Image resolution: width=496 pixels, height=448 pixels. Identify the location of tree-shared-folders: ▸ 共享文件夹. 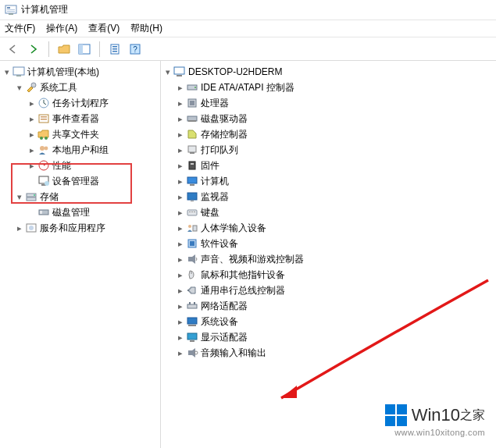
(92, 134).